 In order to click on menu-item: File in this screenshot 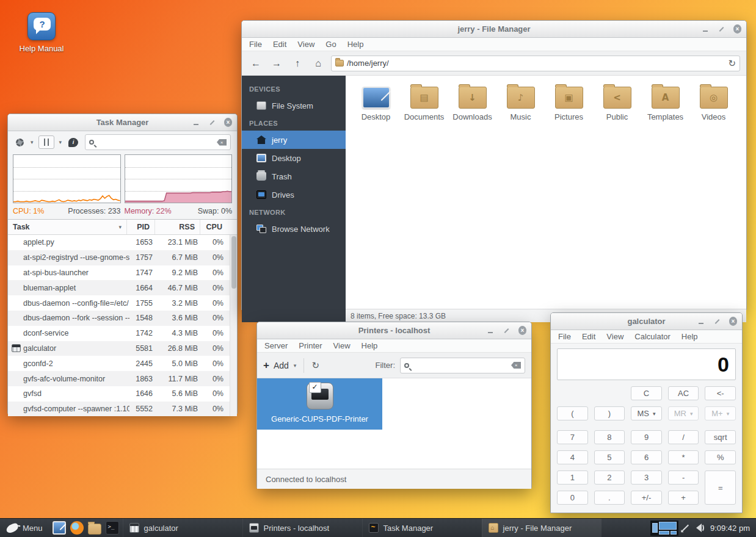, I will do `click(255, 44)`.